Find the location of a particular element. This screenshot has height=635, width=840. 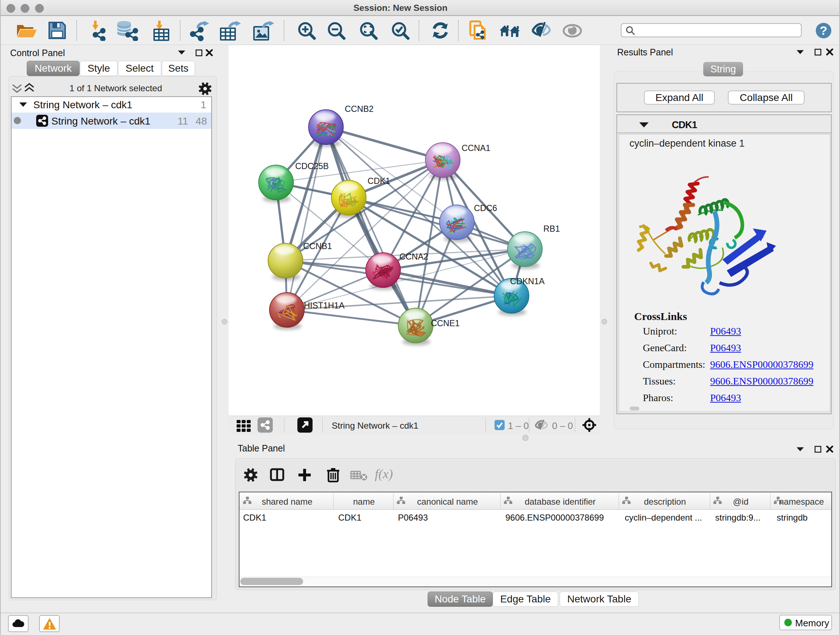

svg-text: CDC6 is located at coordinates (485, 208).